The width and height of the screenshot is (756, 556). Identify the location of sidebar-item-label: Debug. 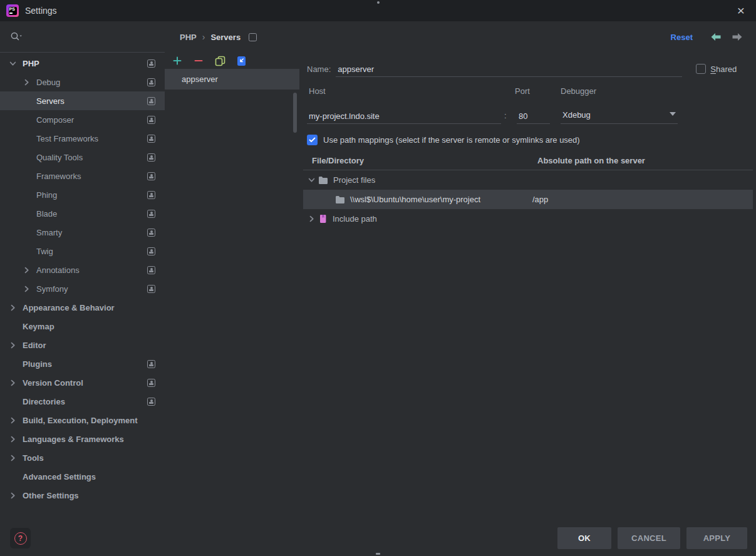
(48, 83).